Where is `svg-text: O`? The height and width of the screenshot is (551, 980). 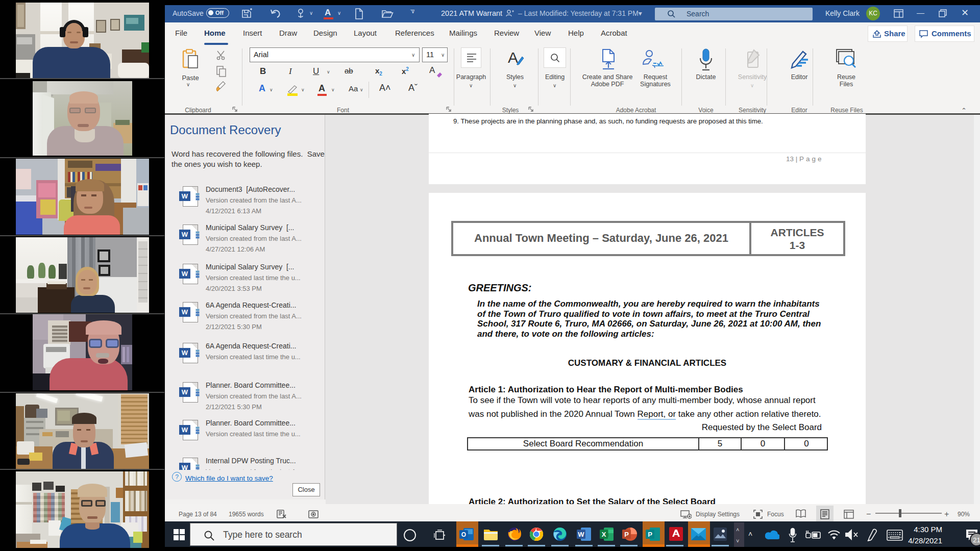 svg-text: O is located at coordinates (463, 535).